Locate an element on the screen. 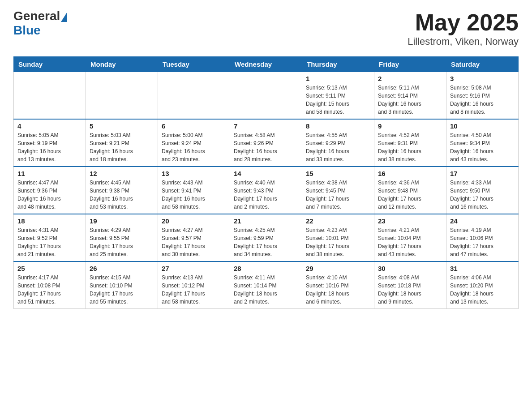  day-number: 23 is located at coordinates (410, 221).